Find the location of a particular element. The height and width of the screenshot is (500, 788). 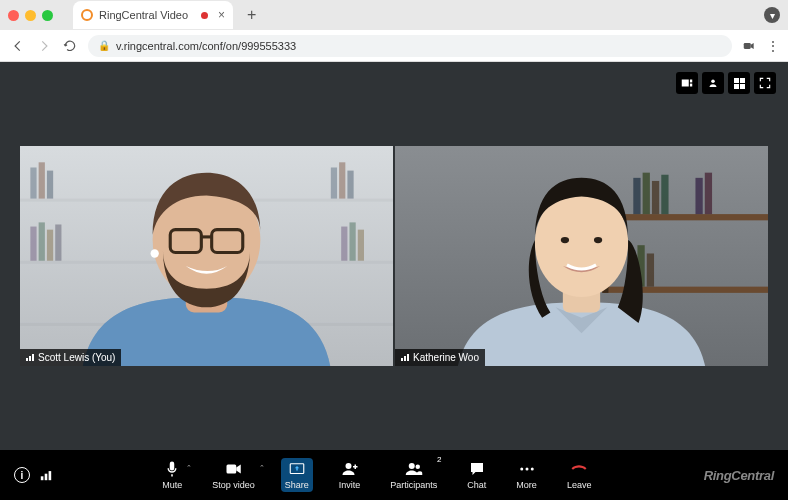

invite-button: Invite is located at coordinates (350, 475).